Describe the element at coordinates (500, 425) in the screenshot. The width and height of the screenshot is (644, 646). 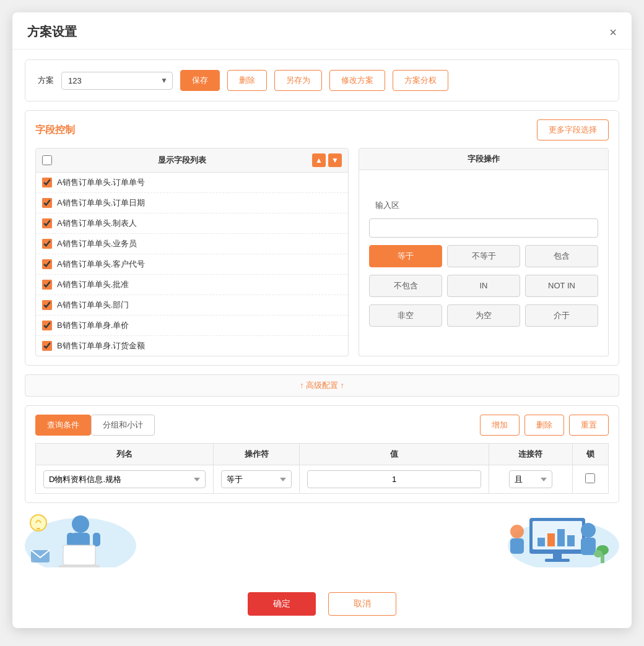
I see `add-condition-button: 增加` at that location.